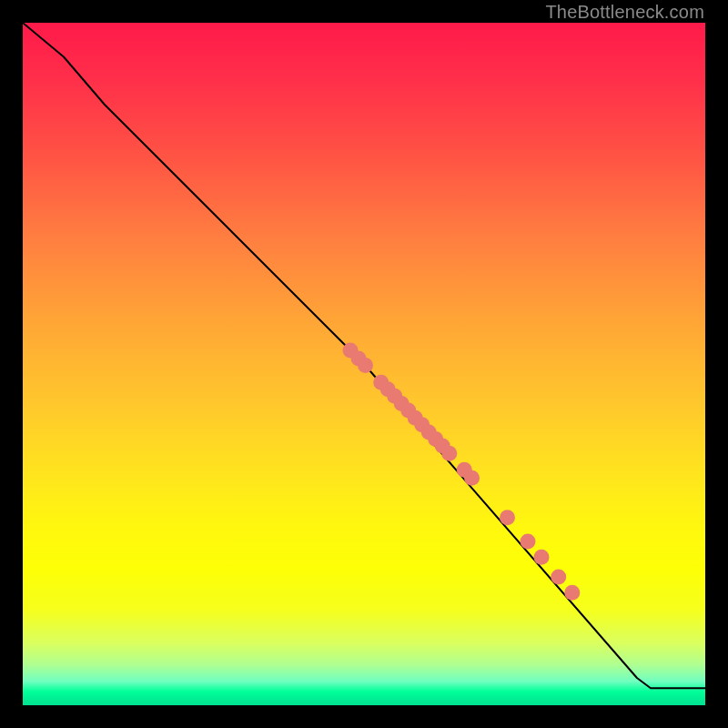  I want to click on watermark-label: TheBottleneck.com, so click(624, 13).